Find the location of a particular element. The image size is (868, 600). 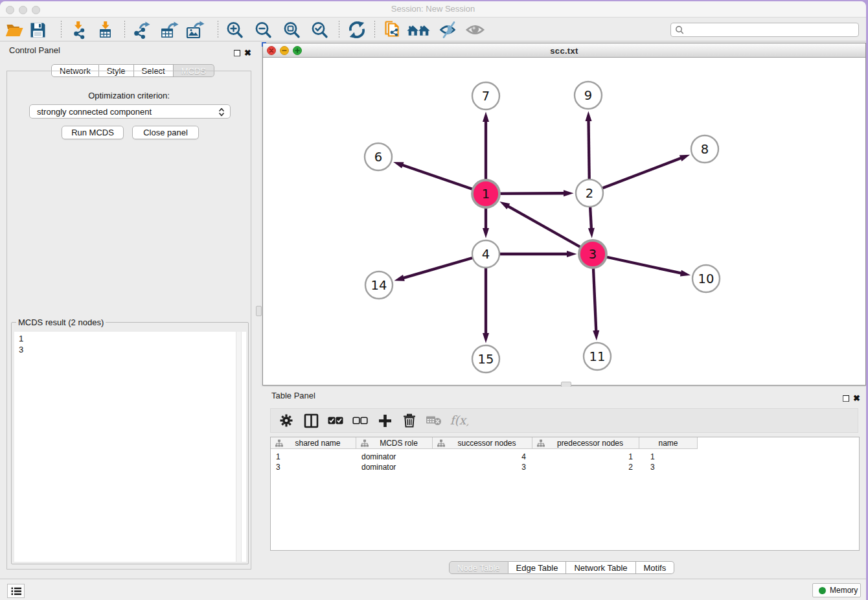

memory-button: Memory is located at coordinates (837, 590).